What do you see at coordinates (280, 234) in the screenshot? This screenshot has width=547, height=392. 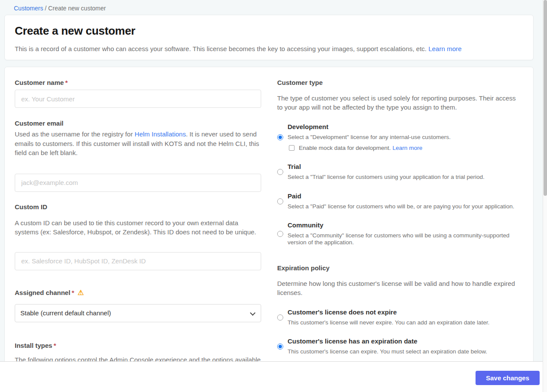 I see `community-radio-button` at bounding box center [280, 234].